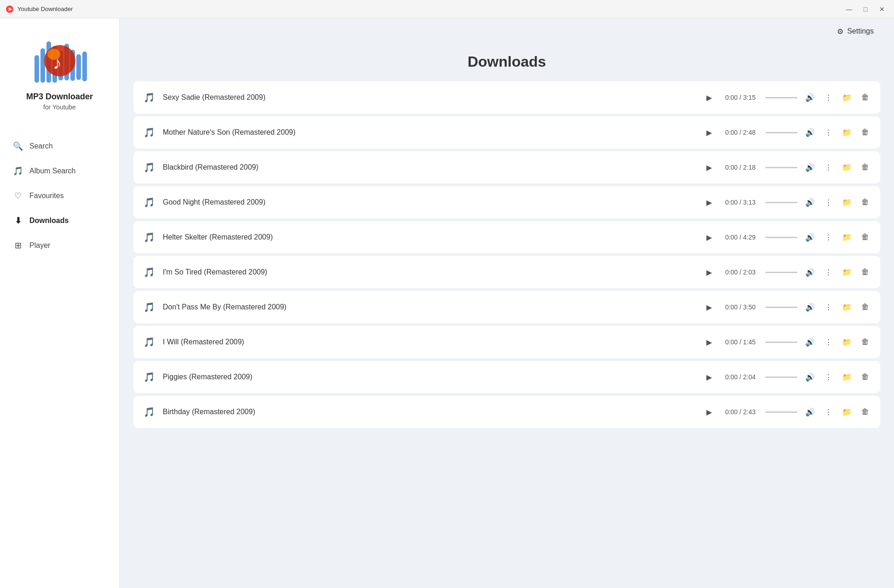  I want to click on sidebar-item-search: 🔍 Search, so click(60, 146).